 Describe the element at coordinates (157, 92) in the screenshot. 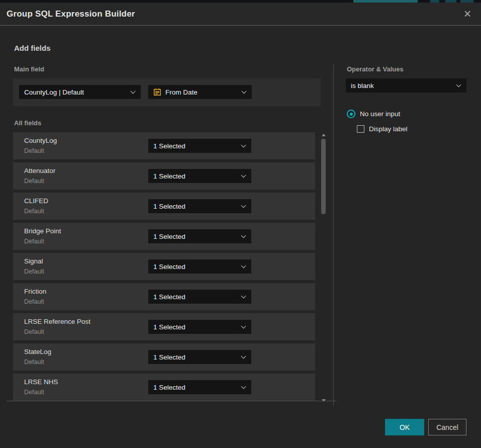

I see `calendar-icon` at that location.